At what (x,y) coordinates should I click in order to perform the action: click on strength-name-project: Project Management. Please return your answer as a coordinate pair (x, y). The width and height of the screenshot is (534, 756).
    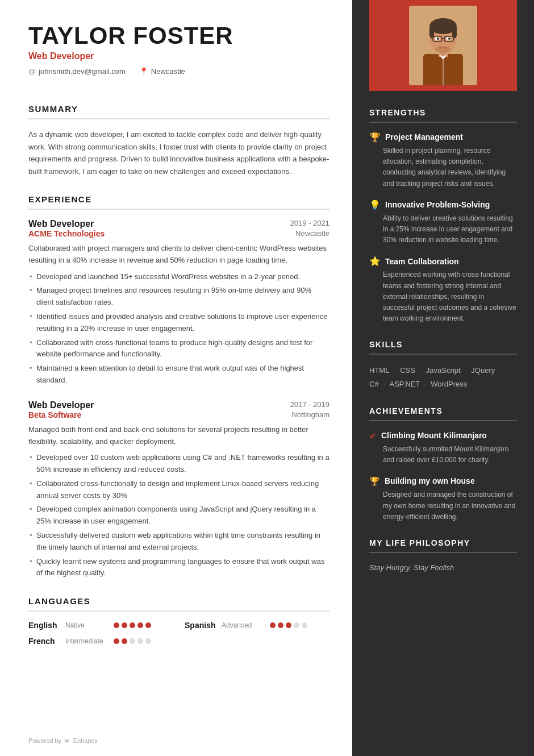
    Looking at the image, I should click on (424, 137).